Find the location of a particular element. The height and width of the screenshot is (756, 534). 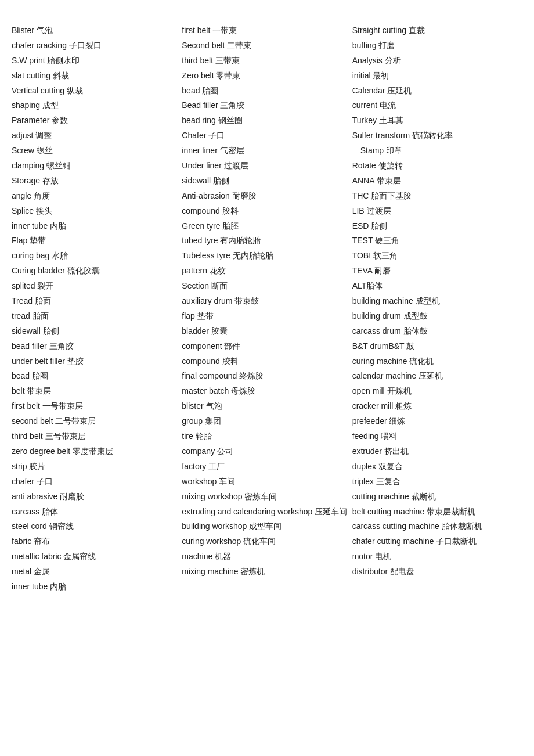

list-item: prefeeder 细炼 is located at coordinates (438, 422).